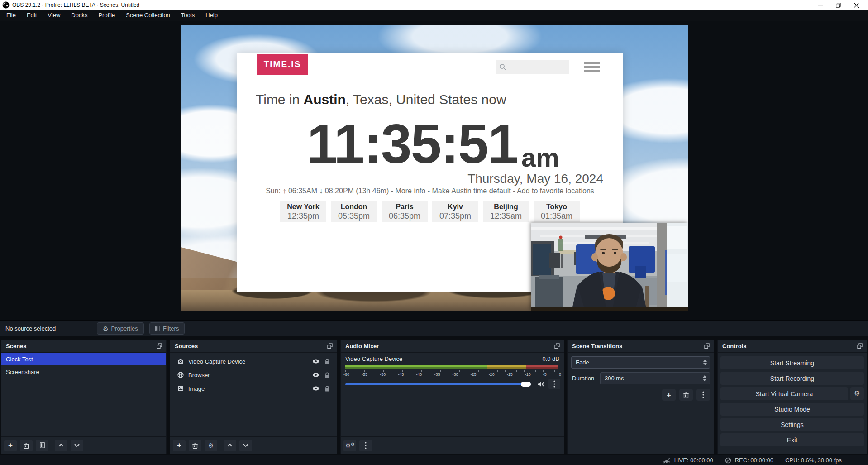  Describe the element at coordinates (452, 371) in the screenshot. I see `meter-ruler` at that location.